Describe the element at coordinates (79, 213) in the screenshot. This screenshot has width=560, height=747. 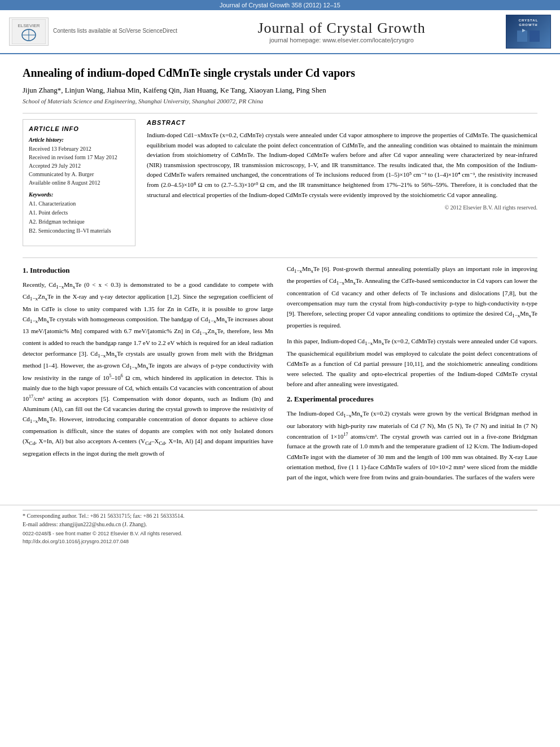
I see `keyword-2: A1. Point defects` at that location.